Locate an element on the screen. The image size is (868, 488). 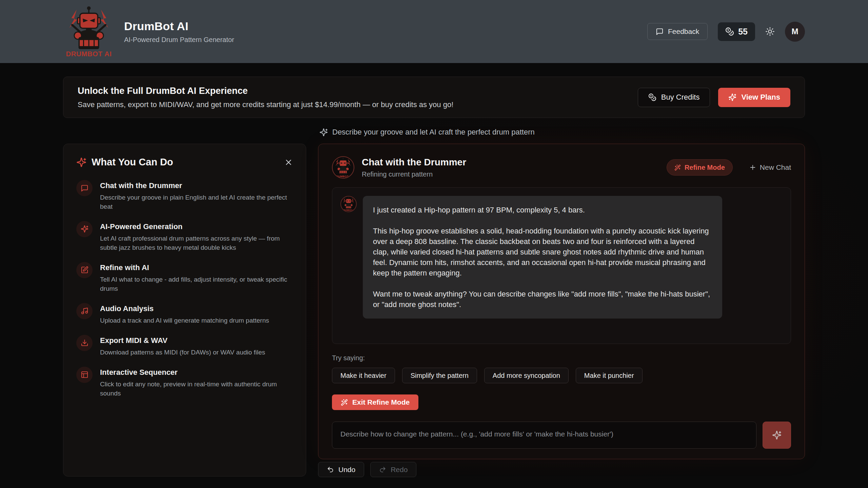
chat-subtitle: Refining current pattern is located at coordinates (511, 174).